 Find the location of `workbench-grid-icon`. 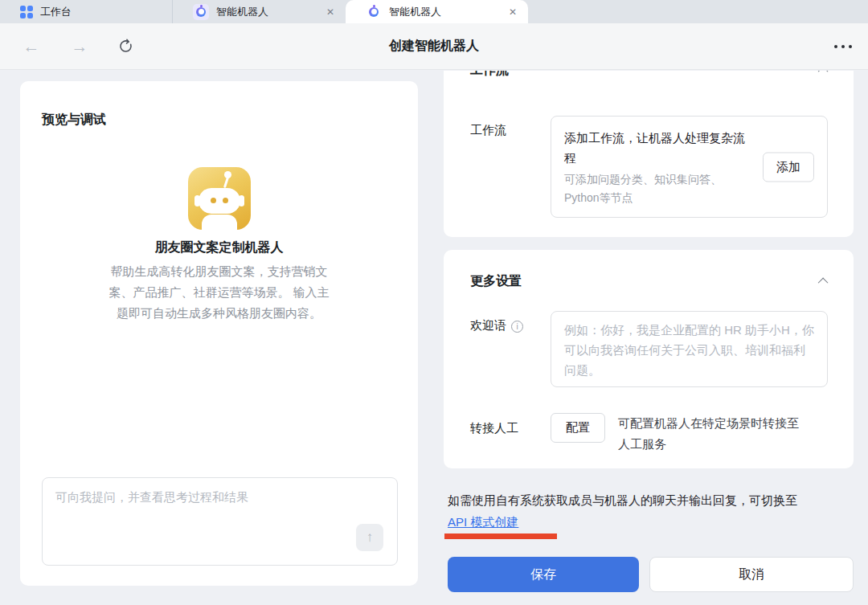

workbench-grid-icon is located at coordinates (27, 12).